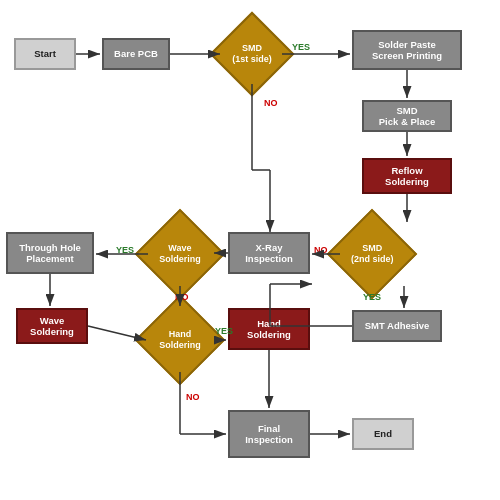  Describe the element at coordinates (269, 329) in the screenshot. I see `hand-soldering-rect-node: HandSoldering` at that location.